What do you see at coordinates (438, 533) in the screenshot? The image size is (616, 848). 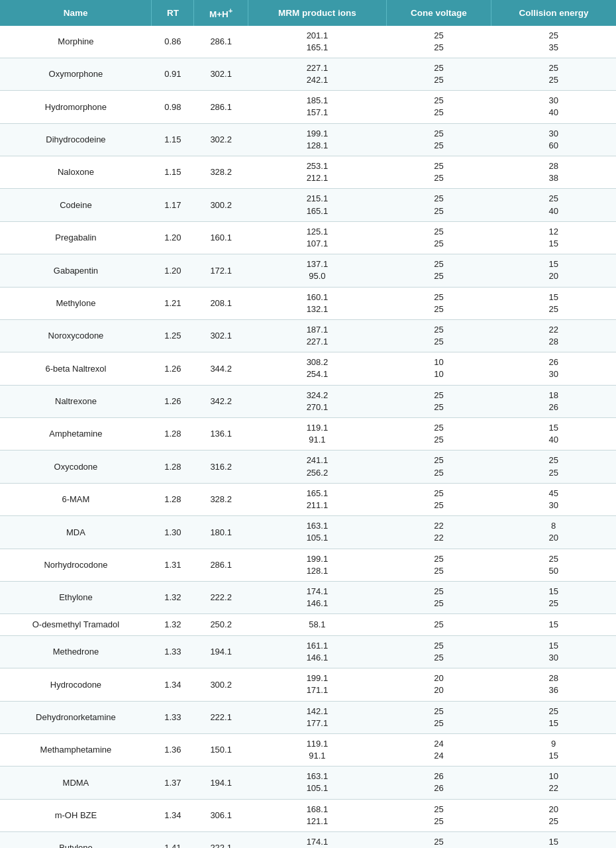 I see `cell-cone: 2222` at bounding box center [438, 533].